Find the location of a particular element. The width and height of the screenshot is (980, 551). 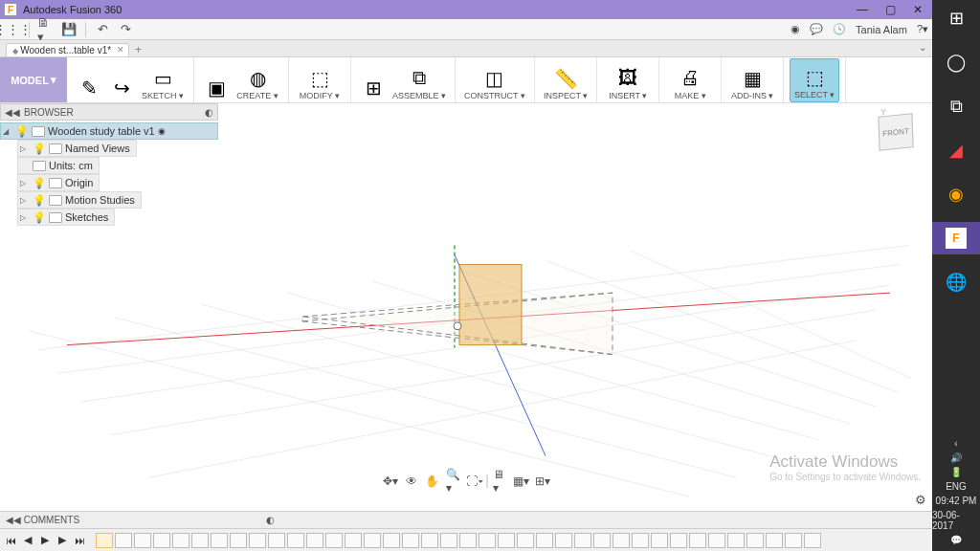

new-tab-icon: + is located at coordinates (138, 50).